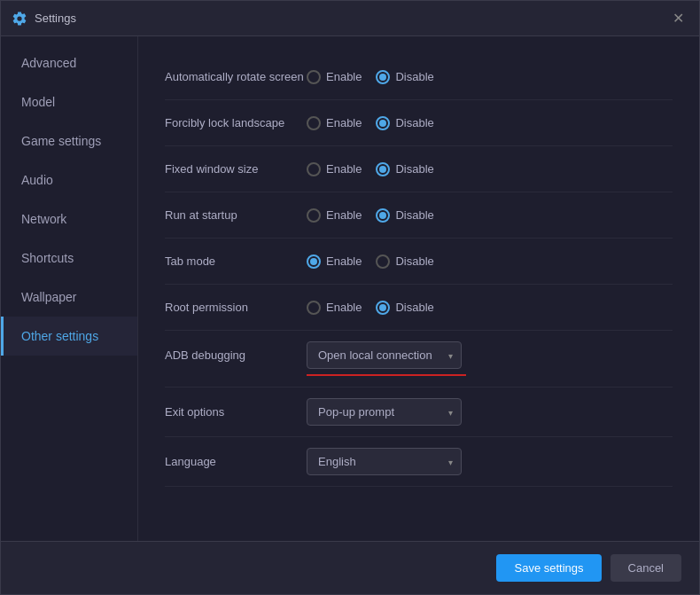 This screenshot has height=595, width=700. Describe the element at coordinates (385, 411) in the screenshot. I see `exit-options-dropdown: Pop-up prompt` at that location.